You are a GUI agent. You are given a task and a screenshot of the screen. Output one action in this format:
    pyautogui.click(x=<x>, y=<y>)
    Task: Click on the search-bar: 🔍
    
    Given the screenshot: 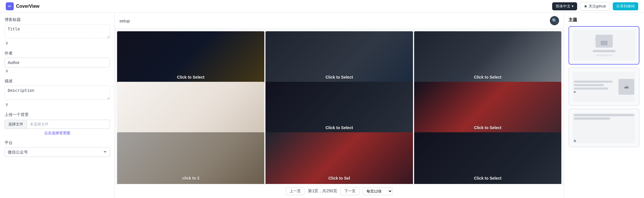 What is the action you would take?
    pyautogui.click(x=339, y=21)
    